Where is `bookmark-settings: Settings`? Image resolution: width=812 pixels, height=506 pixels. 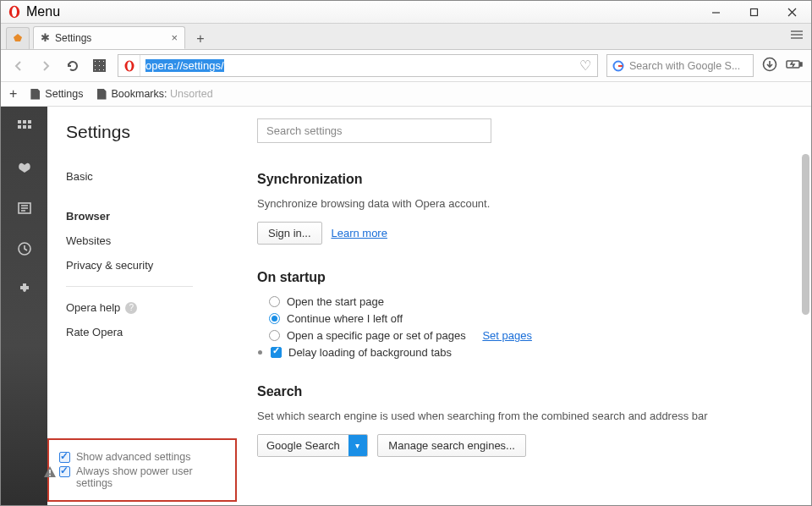
bookmark-settings: Settings is located at coordinates (57, 94).